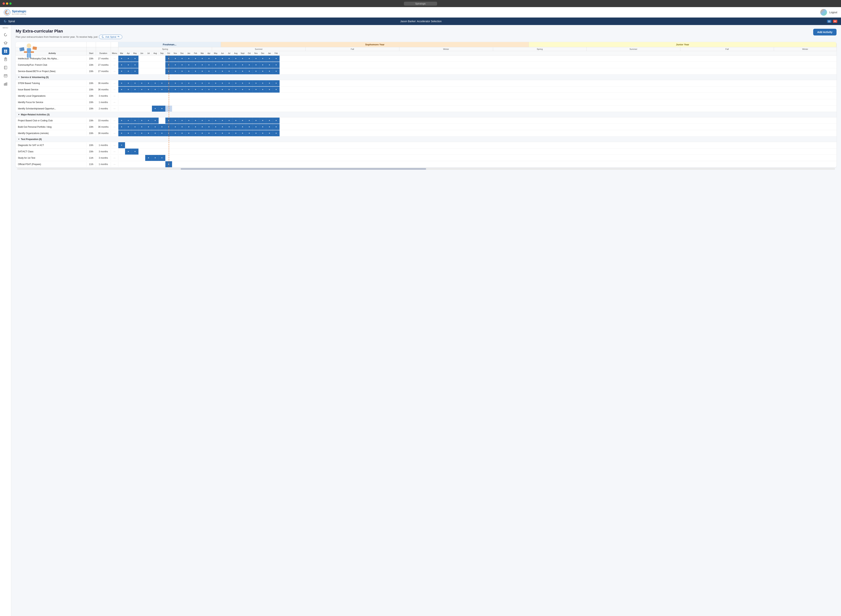 The height and width of the screenshot is (616, 841). What do you see at coordinates (426, 169) in the screenshot?
I see `scrollbar-area` at bounding box center [426, 169].